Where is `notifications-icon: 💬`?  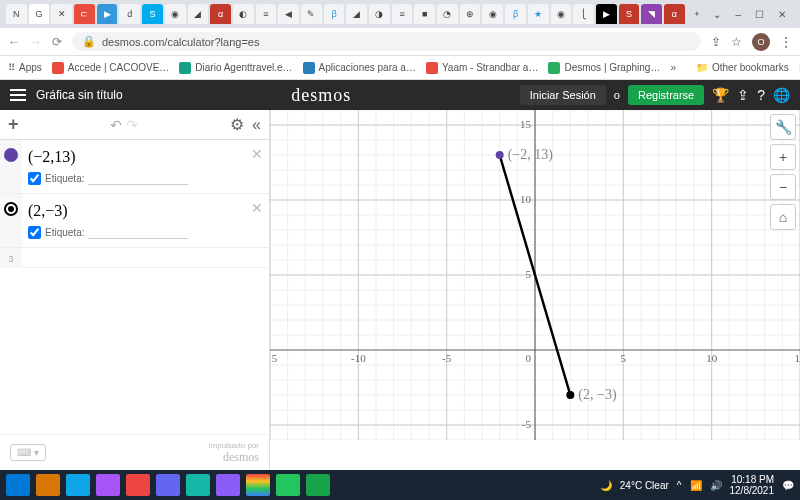
notifications-icon: 💬 is located at coordinates (788, 486).